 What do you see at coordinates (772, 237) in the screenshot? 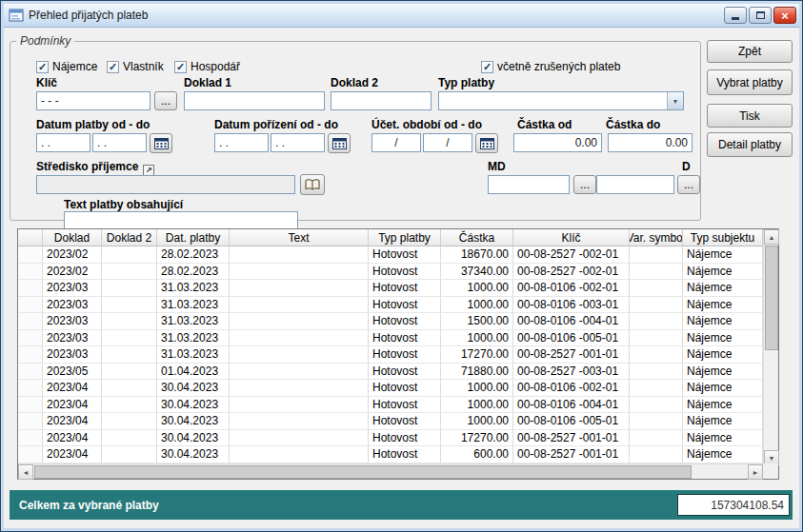
I see `scroll-up-button: ▲` at bounding box center [772, 237].